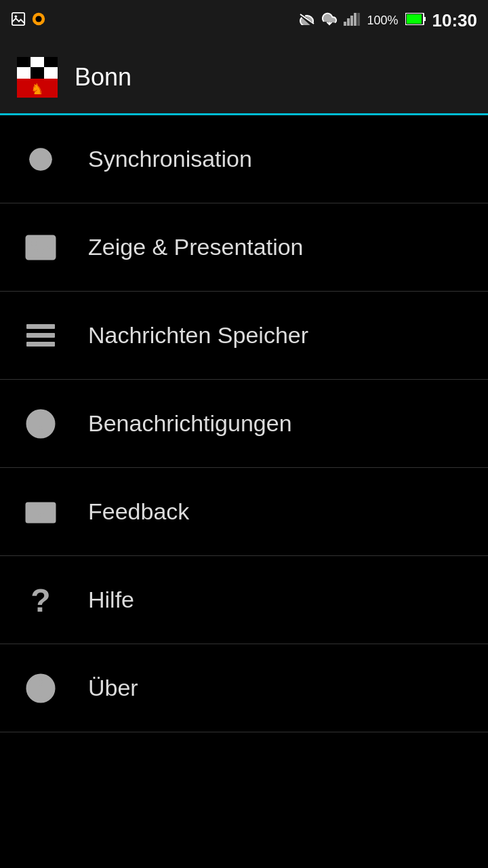 Image resolution: width=488 pixels, height=868 pixels. I want to click on app-header: ♞ Bonn, so click(244, 78).